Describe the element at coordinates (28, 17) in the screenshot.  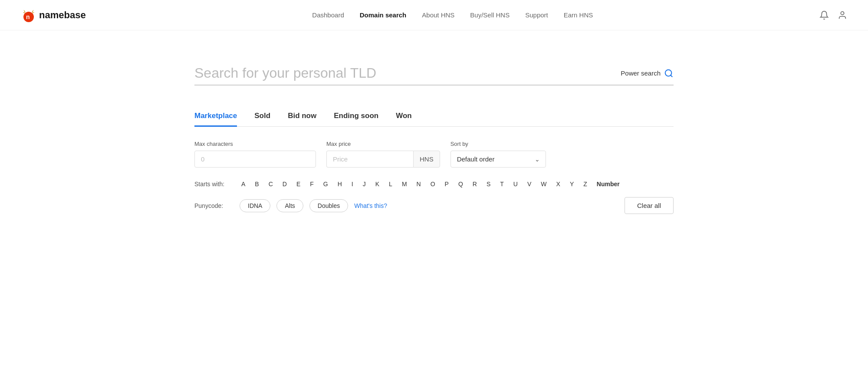
I see `svg-text: n` at that location.